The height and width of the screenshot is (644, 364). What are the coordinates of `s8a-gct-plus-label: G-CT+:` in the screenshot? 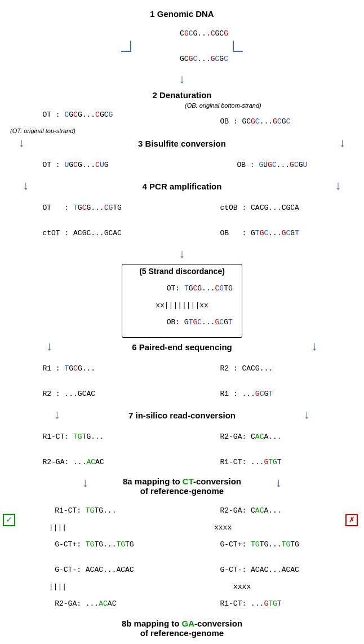 It's located at (70, 545).